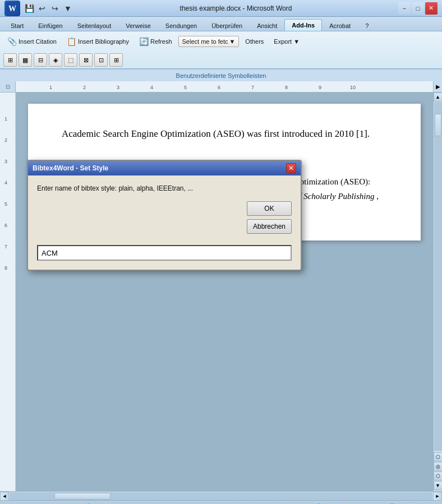 This screenshot has width=442, height=504. Describe the element at coordinates (221, 496) in the screenshot. I see `hscroll-track` at that location.